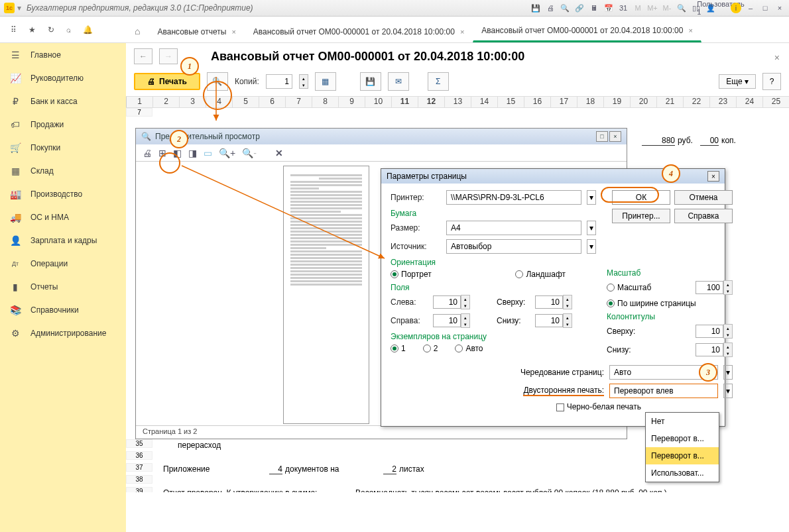 This screenshot has height=532, width=789. What do you see at coordinates (63, 147) in the screenshot?
I see `sidebar-item-purchases: 🛒Покупки` at bounding box center [63, 147].